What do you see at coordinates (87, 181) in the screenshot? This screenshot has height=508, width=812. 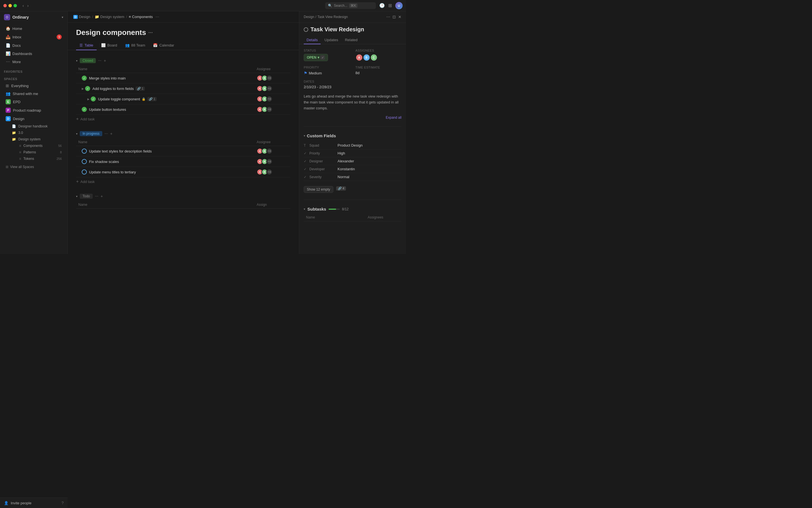 I see `add-task-label: Add task` at bounding box center [87, 181].